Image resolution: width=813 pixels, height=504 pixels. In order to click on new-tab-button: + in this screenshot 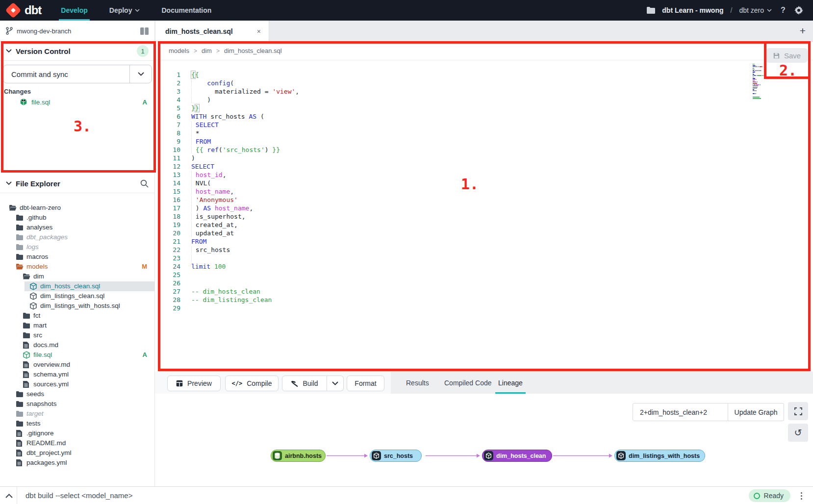, I will do `click(803, 31)`.